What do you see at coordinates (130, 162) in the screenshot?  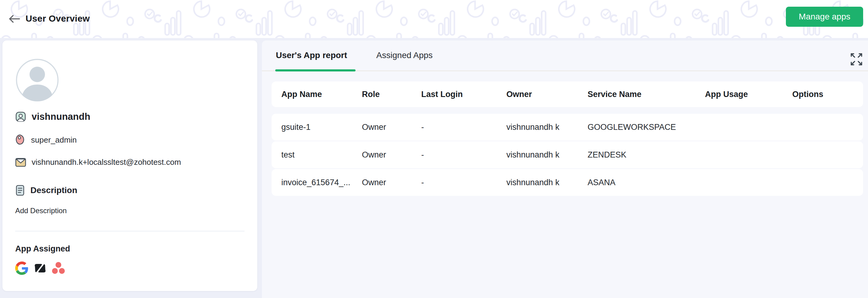 I see `user-email-row: vishnunandh.k+localssltest@zohotest.com` at bounding box center [130, 162].